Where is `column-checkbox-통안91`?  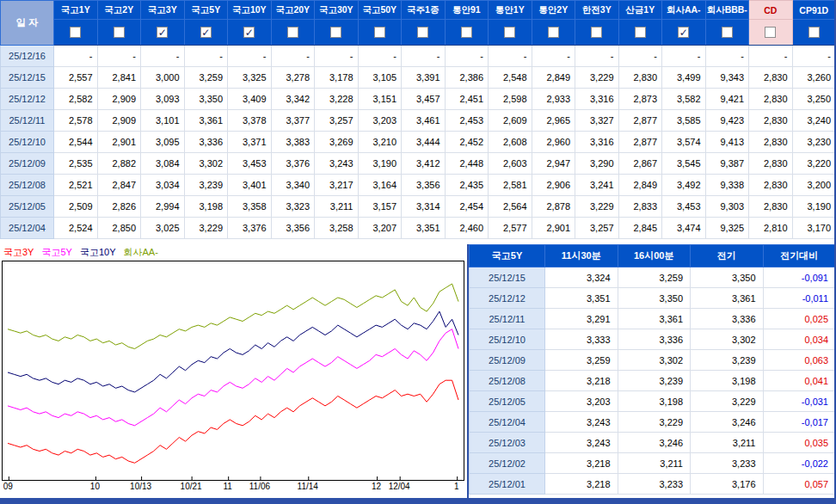
column-checkbox-통안91 is located at coordinates (466, 33).